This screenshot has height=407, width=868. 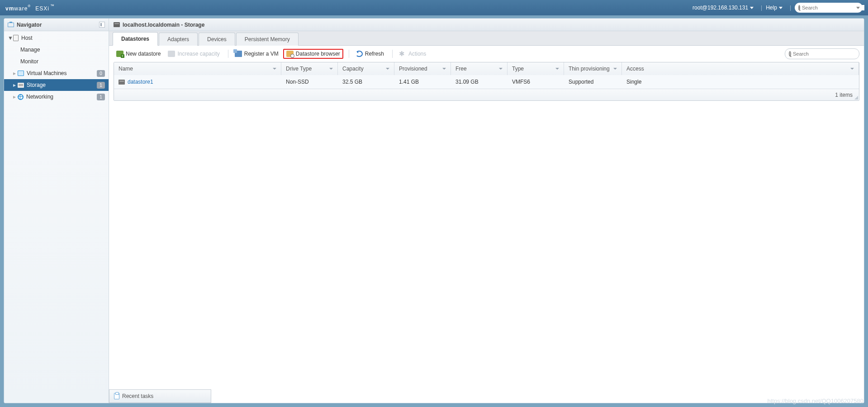 I want to click on tree-toggle-icon: ▼, so click(x=10, y=38).